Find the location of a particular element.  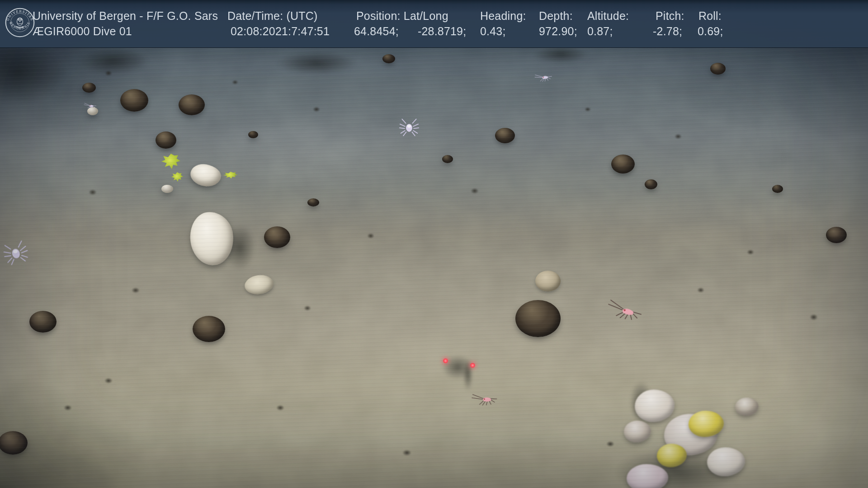

svg-text: UNIVERSITAS is located at coordinates (20, 15).